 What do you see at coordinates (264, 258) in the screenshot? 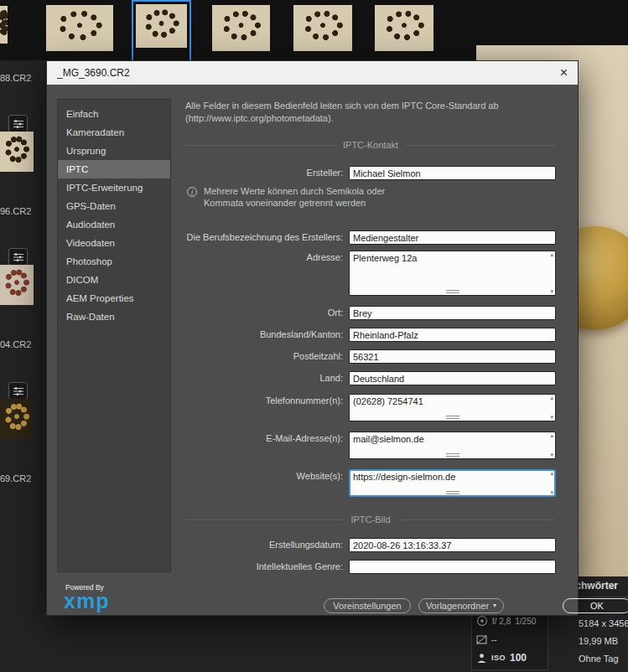
I see `field-label: Adresse:` at bounding box center [264, 258].